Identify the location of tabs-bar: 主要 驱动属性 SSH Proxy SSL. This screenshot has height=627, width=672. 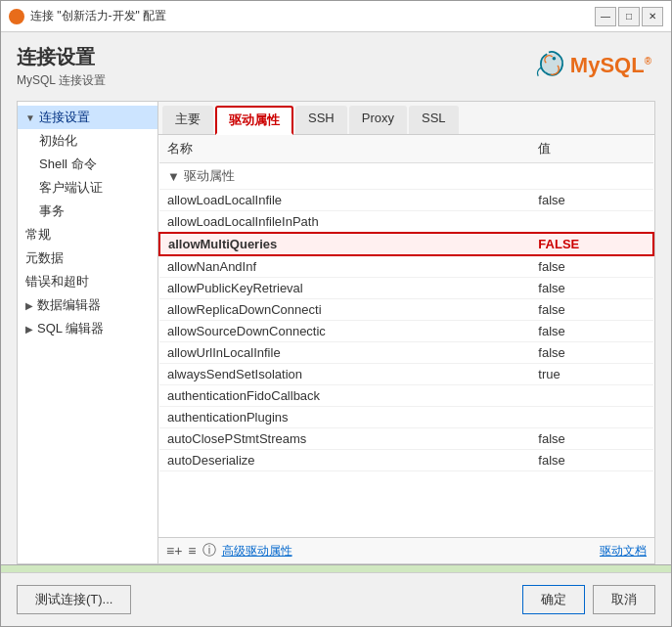
(407, 118).